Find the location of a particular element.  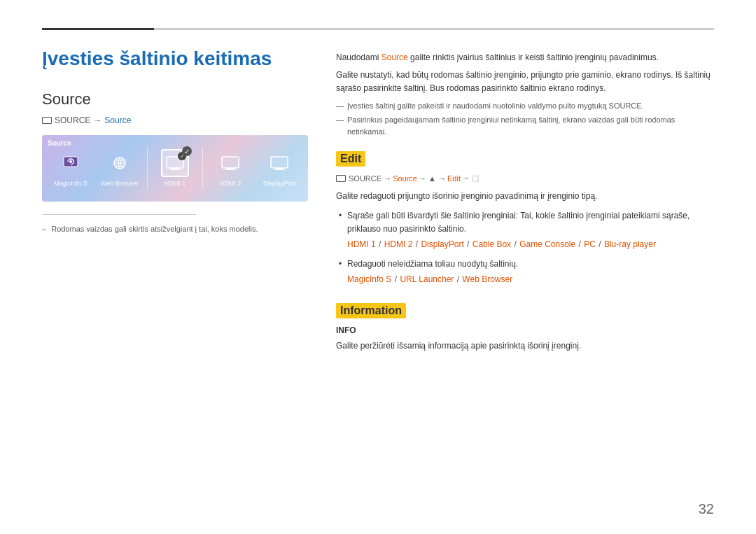

arrow-icon: → is located at coordinates (97, 120).